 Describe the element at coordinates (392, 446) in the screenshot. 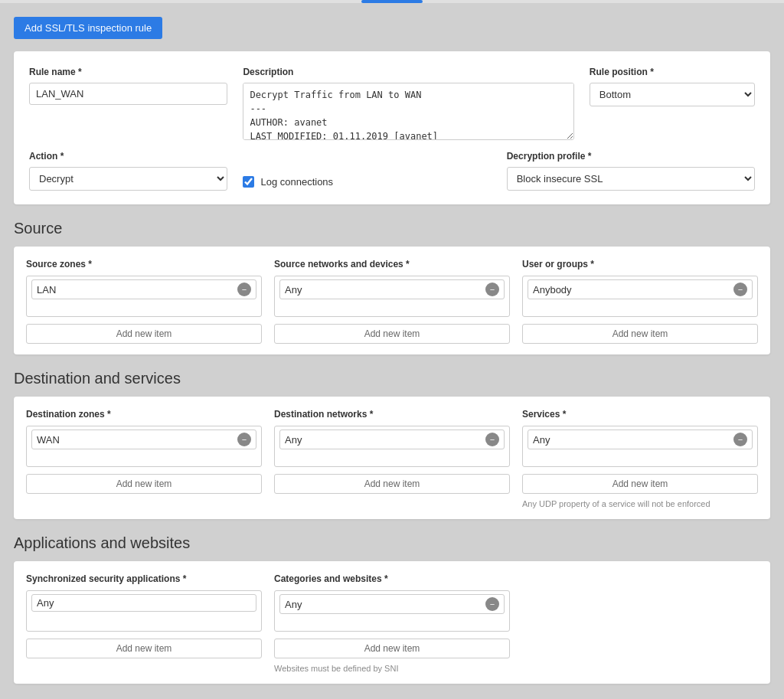

I see `dest-networks-box: Any −` at that location.